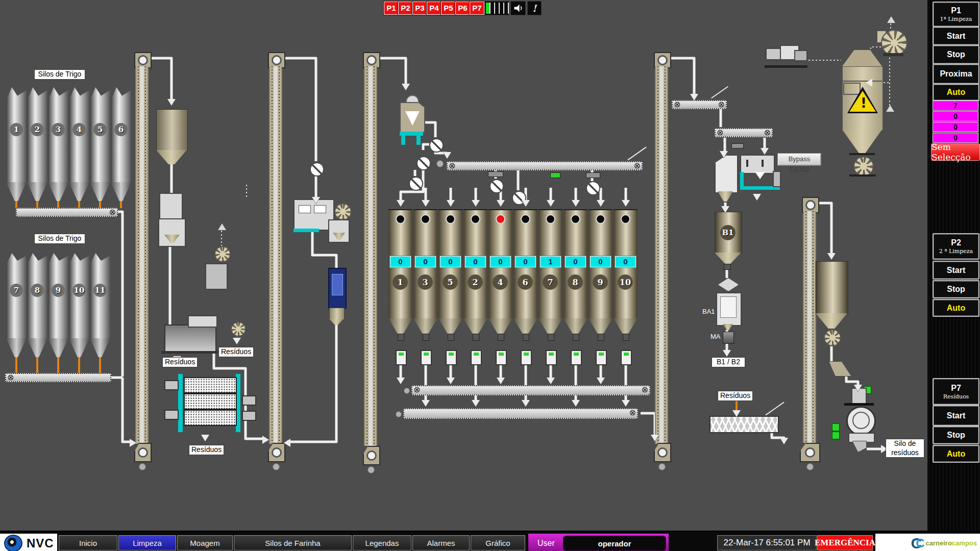 The height and width of the screenshot is (551, 980). What do you see at coordinates (391, 8) in the screenshot?
I see `alarm-page-p1-button: P1` at bounding box center [391, 8].